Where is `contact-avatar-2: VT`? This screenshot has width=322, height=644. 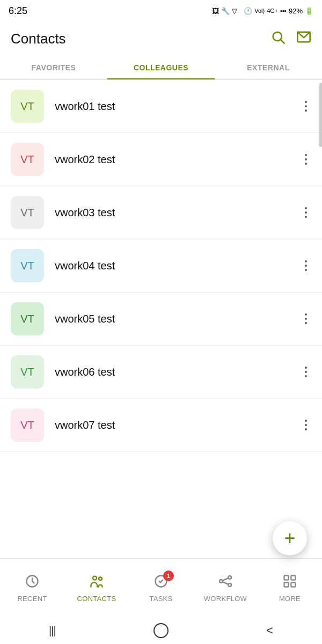
contact-avatar-2: VT is located at coordinates (27, 159).